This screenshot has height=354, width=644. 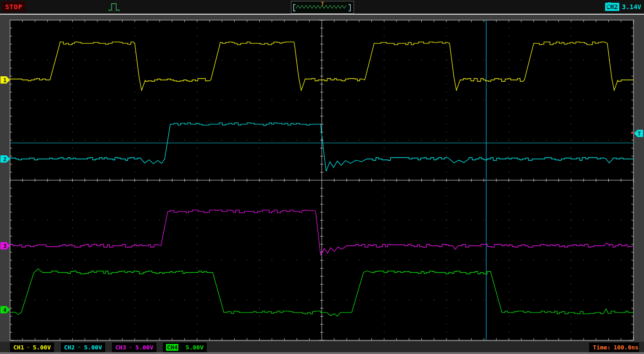 What do you see at coordinates (134, 347) in the screenshot?
I see `ch3-scale-badge: CH3 5.00V` at bounding box center [134, 347].